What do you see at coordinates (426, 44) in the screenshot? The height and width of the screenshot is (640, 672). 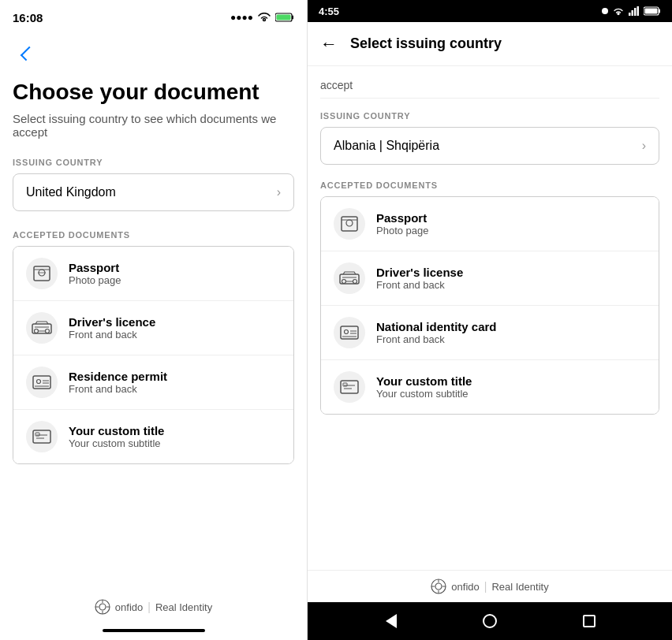 I see `android-screen-title: Select issuing country` at bounding box center [426, 44].